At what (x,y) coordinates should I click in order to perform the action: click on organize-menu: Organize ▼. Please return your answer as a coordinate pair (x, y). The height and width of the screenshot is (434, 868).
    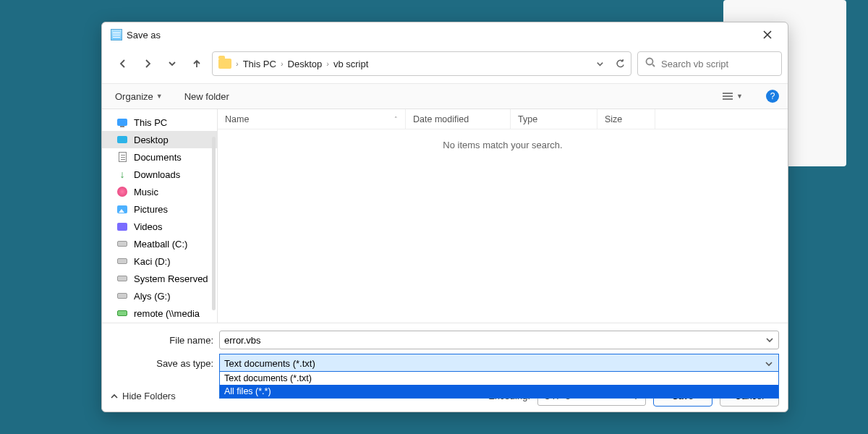
    Looking at the image, I should click on (139, 97).